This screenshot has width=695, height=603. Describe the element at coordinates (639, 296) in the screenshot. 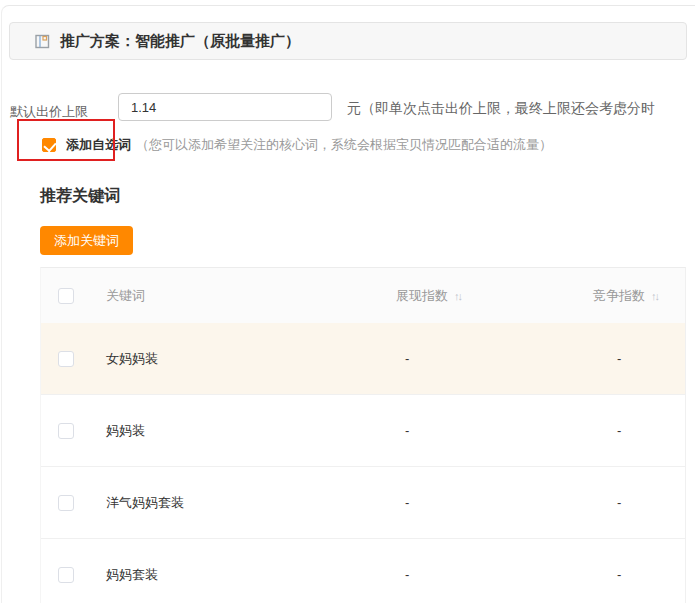

I see `column-header-competition: 竞争指数↑↓` at that location.